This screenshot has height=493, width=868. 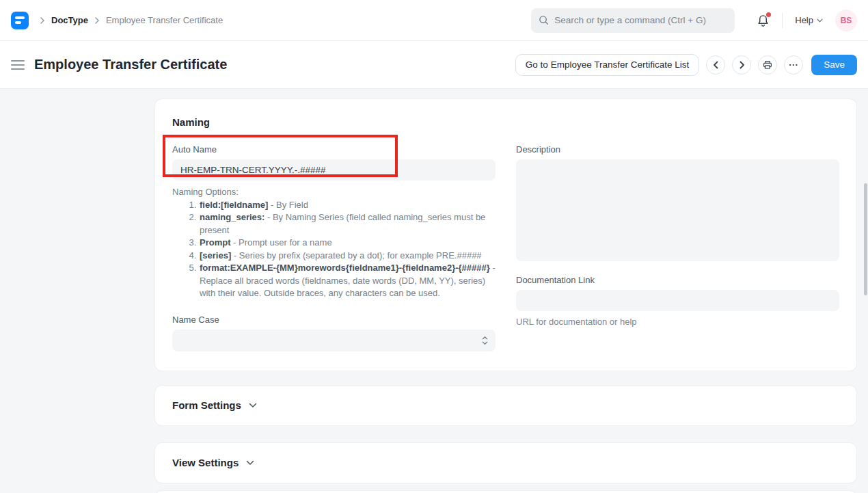 What do you see at coordinates (18, 65) in the screenshot?
I see `menu-icon` at bounding box center [18, 65].